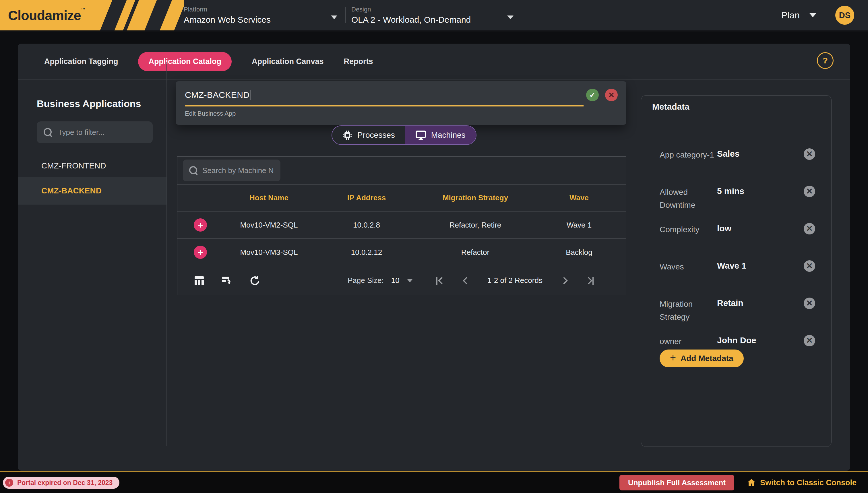 Image resolution: width=868 pixels, height=493 pixels. What do you see at coordinates (402, 226) in the screenshot?
I see `machines-table-card: Host Name IP Address Migration Strategy …` at bounding box center [402, 226].